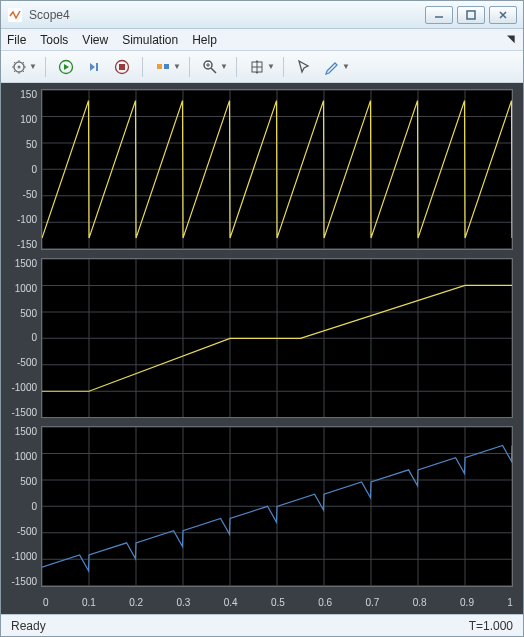  I want to click on annotate-dropdown-icon: ▼, so click(346, 66).